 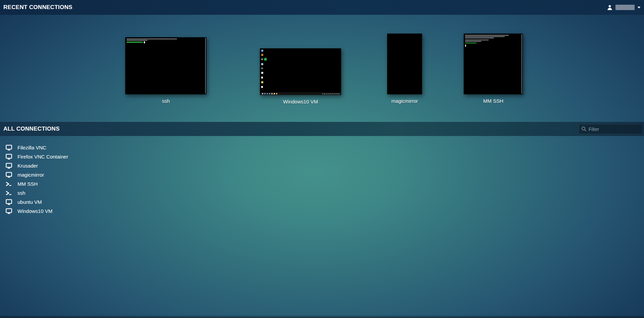 I want to click on username-redacted, so click(x=625, y=7).